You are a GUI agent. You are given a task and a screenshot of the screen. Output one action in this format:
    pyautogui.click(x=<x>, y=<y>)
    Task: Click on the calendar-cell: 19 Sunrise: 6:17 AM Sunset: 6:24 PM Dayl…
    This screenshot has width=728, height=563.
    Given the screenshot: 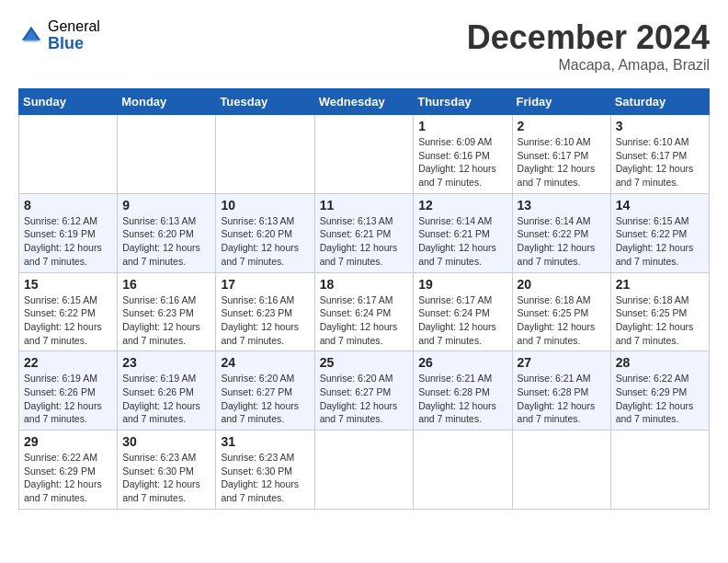 What is the action you would take?
    pyautogui.click(x=463, y=312)
    